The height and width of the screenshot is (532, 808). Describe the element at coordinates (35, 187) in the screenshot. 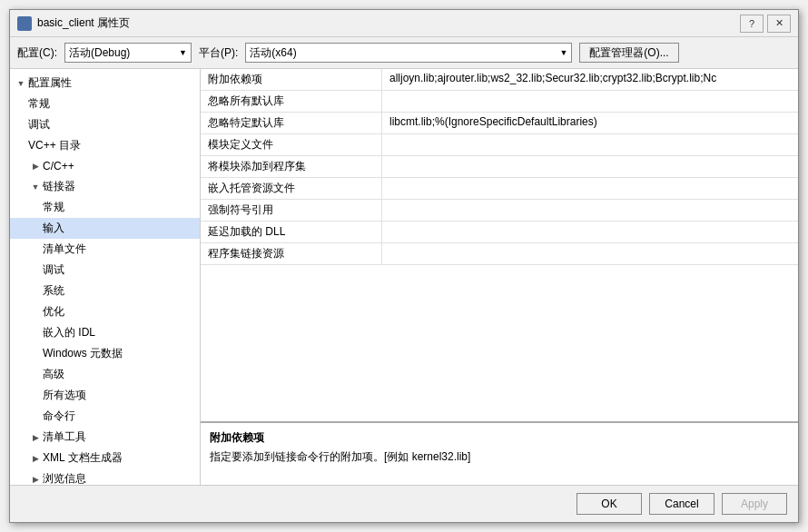

I see `expand-linker: ▼` at that location.